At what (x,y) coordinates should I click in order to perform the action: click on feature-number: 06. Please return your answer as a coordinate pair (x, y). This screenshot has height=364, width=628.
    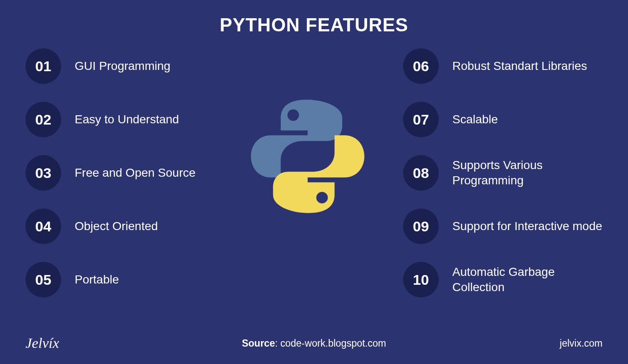
    Looking at the image, I should click on (421, 66).